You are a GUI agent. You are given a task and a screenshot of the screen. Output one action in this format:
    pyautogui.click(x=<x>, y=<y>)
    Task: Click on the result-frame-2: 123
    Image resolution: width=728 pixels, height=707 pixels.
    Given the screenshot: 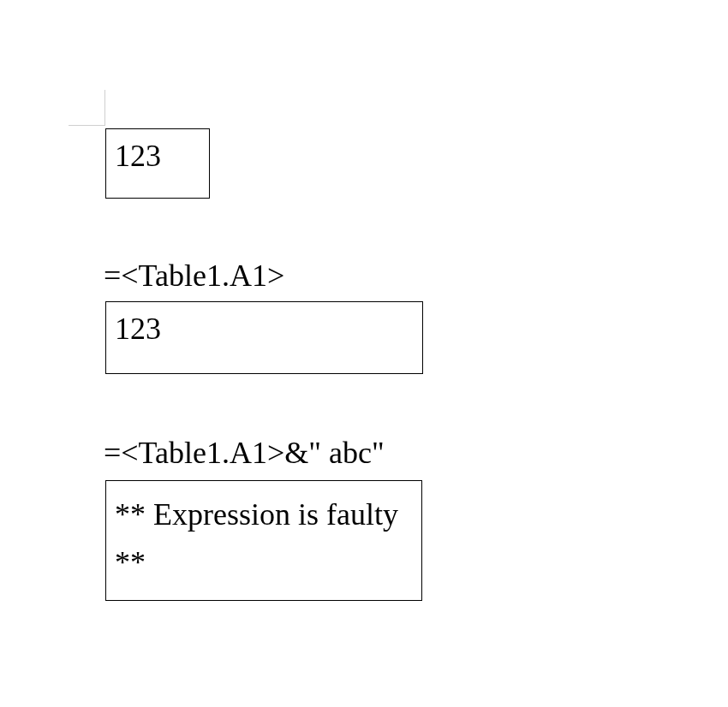 What is the action you would take?
    pyautogui.click(x=264, y=337)
    